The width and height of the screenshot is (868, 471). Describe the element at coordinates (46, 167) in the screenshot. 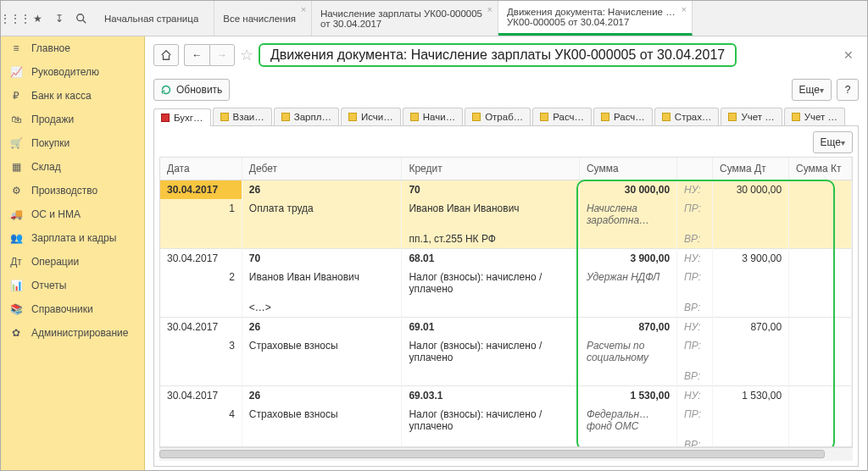

I see `sidebar-item-label: Склад` at that location.